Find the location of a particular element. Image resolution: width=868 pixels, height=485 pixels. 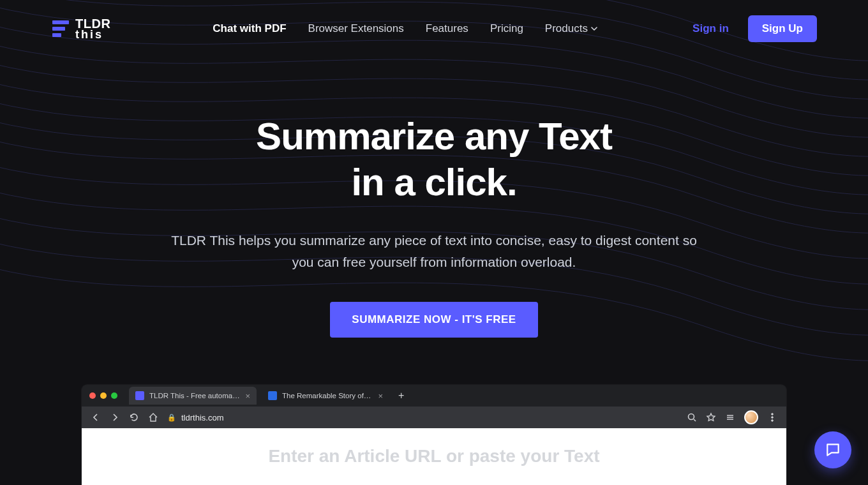

profile-avatar-icon is located at coordinates (751, 417).